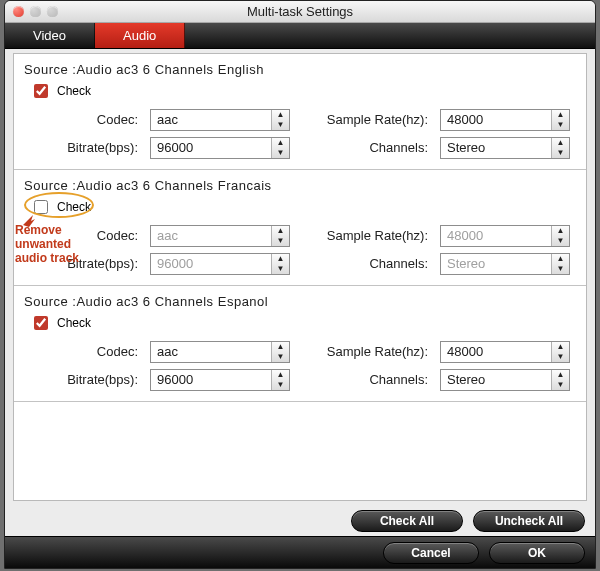 This screenshot has height=571, width=600. Describe the element at coordinates (52, 12) in the screenshot. I see `zoom-icon` at that location.